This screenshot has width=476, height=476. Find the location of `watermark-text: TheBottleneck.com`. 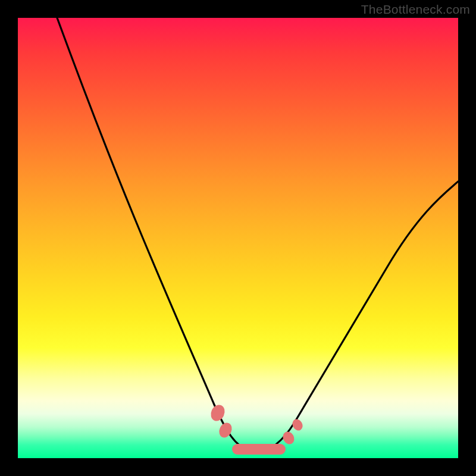

watermark-text: TheBottleneck.com is located at coordinates (415, 10).